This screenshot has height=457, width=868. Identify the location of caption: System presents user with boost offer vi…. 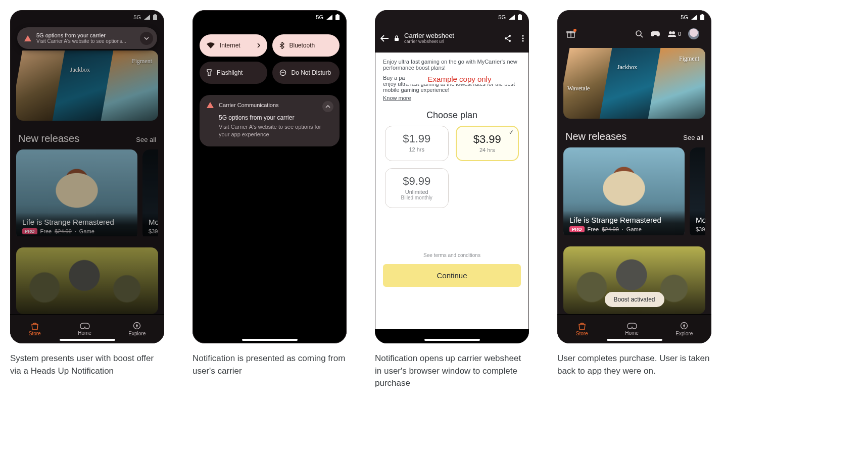
(87, 365).